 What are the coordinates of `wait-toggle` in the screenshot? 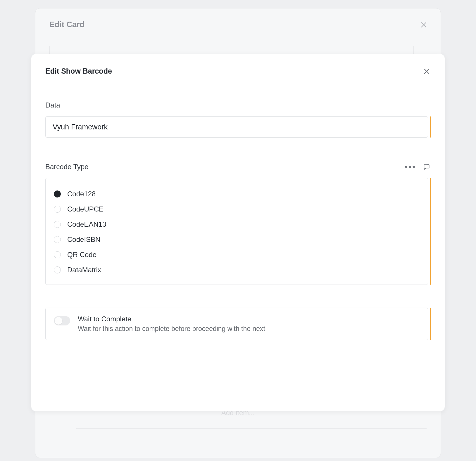 It's located at (62, 321).